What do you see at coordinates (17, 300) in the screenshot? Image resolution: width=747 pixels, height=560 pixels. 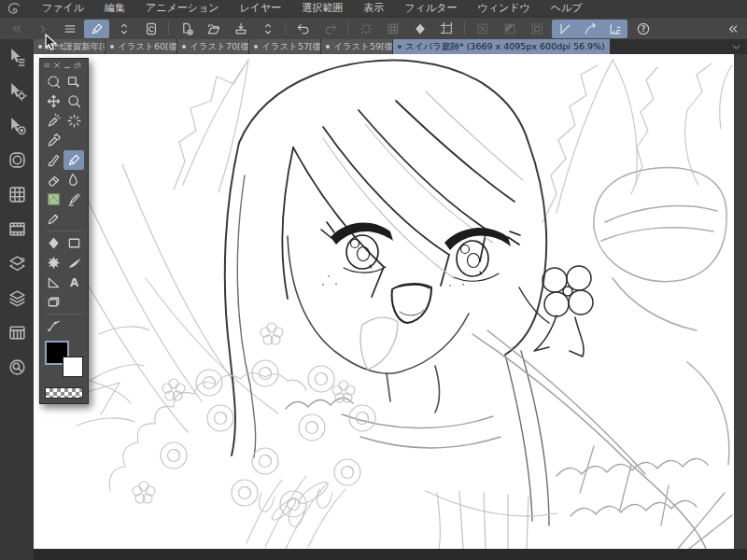 I see `collapsed-palette-dock` at bounding box center [17, 300].